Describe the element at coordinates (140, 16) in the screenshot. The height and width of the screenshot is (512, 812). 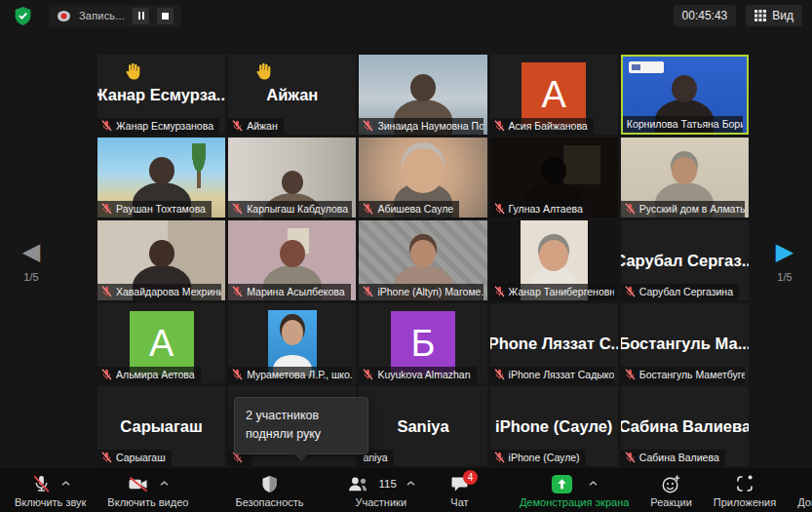
I see `pause-recording-button` at that location.